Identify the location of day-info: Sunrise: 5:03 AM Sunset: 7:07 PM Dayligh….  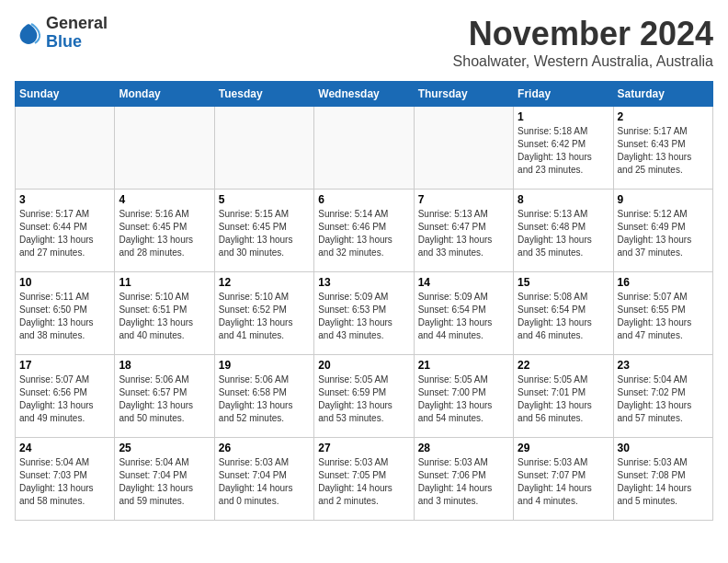
(563, 482).